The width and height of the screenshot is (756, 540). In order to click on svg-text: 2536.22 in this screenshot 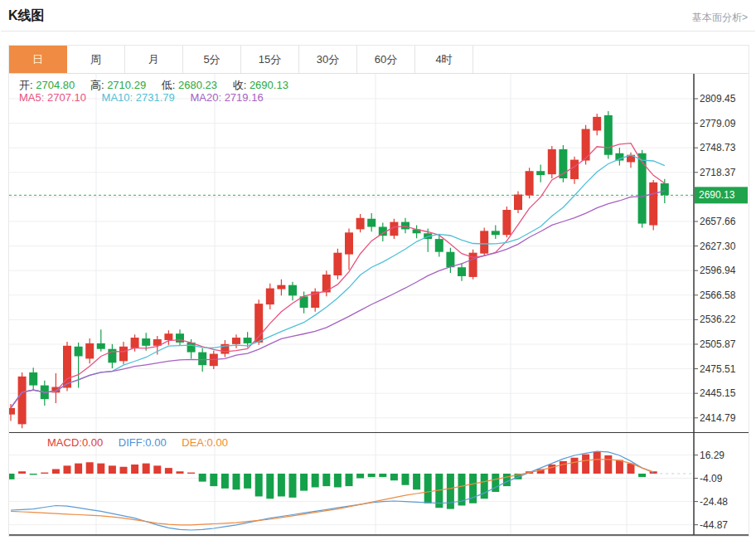, I will do `click(718, 319)`.